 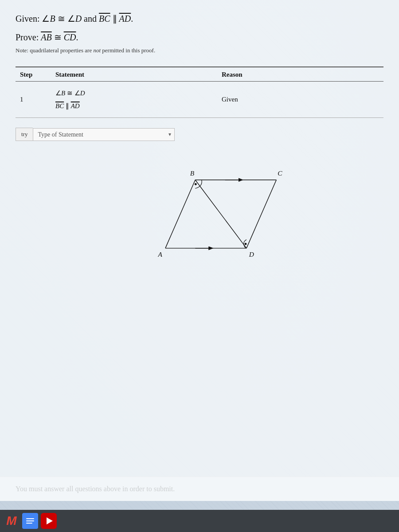 I want to click on gmail-letter: M, so click(x=12, y=521).